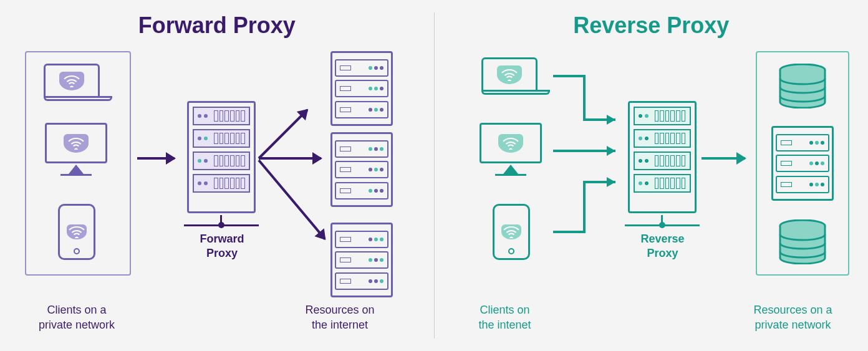 This screenshot has height=351, width=868. What do you see at coordinates (723, 158) in the screenshot?
I see `arrow-proxy-to-resources` at bounding box center [723, 158].